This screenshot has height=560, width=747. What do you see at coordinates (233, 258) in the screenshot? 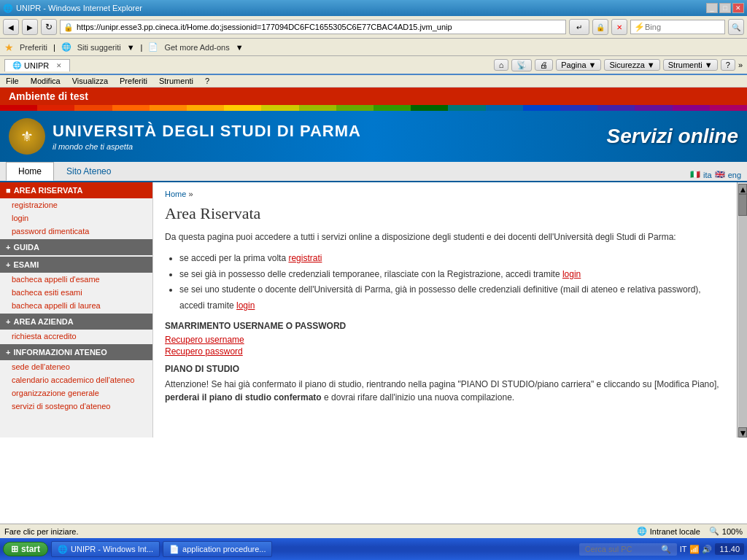
I see `list-item-1-text: se accedi per la prima volta` at bounding box center [233, 258].